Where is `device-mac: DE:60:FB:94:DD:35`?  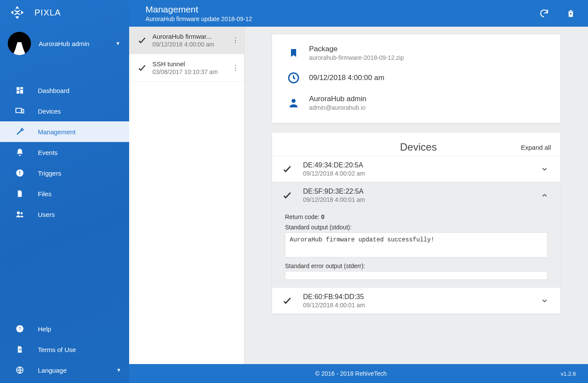 device-mac: DE:60:FB:94:DD:35 is located at coordinates (422, 297).